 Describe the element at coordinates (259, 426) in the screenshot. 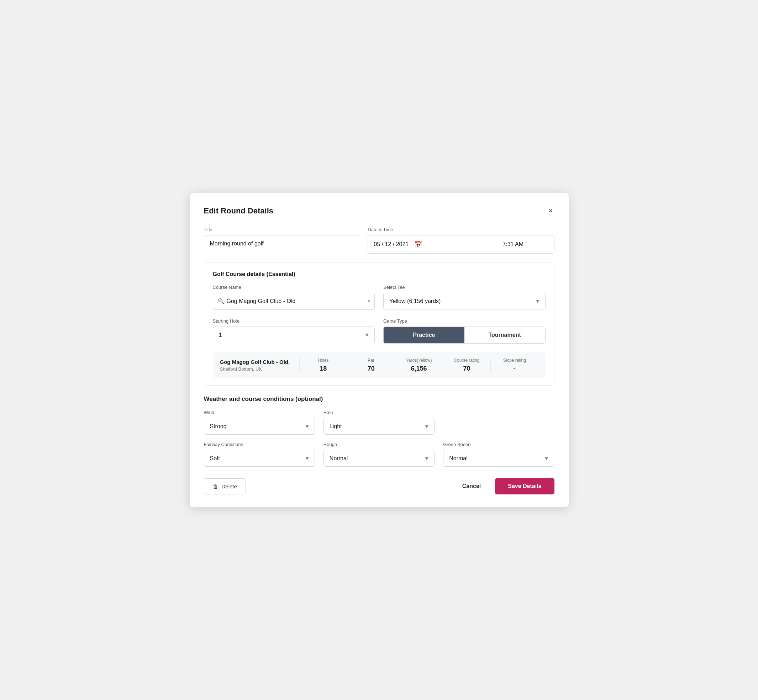

I see `wind-select-wrapper: Strong ▼` at that location.